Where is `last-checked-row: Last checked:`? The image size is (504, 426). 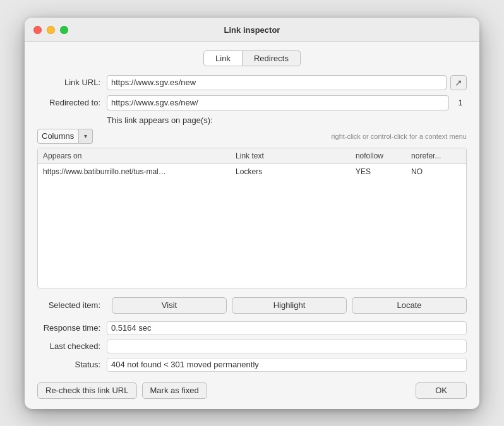 last-checked-row: Last checked: is located at coordinates (252, 346).